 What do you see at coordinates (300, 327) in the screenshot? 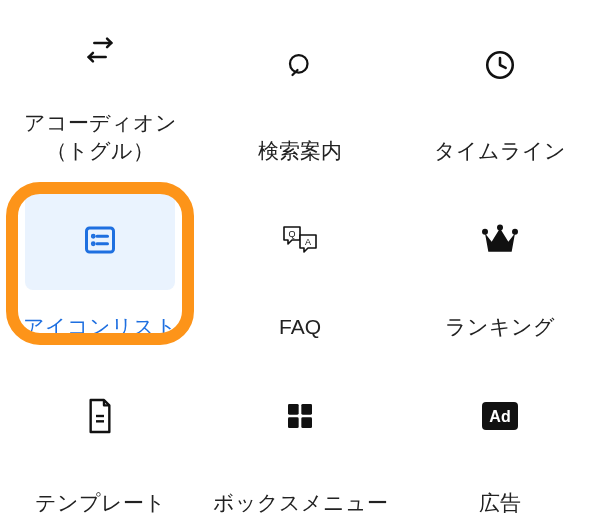
I see `block-option-label: FAQ` at bounding box center [300, 327].